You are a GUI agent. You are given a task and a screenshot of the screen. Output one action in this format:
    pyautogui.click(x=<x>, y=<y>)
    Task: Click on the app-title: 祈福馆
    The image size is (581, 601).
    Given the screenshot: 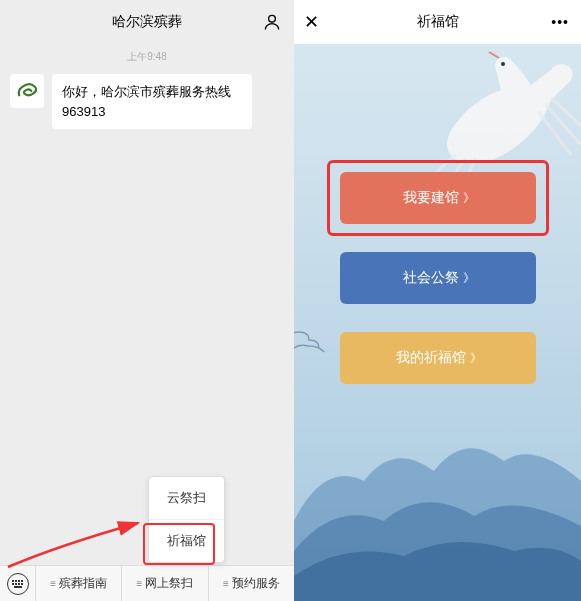 What is the action you would take?
    pyautogui.click(x=438, y=22)
    